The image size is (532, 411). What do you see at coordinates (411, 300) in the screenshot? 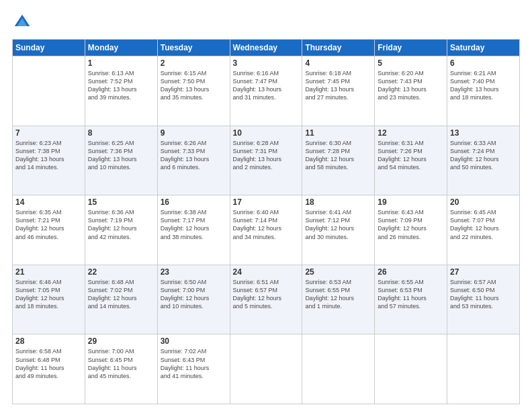
I see `calendar-cell: 26Sunrise: 6:55 AM Sunset: 6:53 PM Dayli…` at bounding box center [411, 300].